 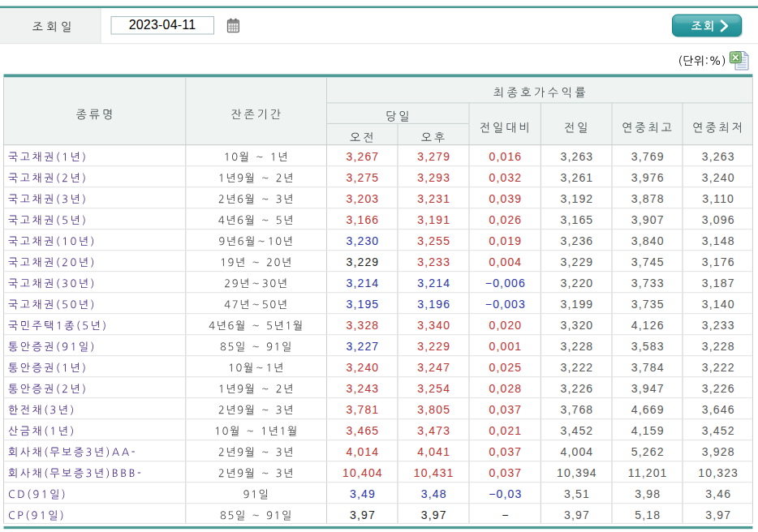 I want to click on svg-text: 3,976, so click(x=648, y=178).